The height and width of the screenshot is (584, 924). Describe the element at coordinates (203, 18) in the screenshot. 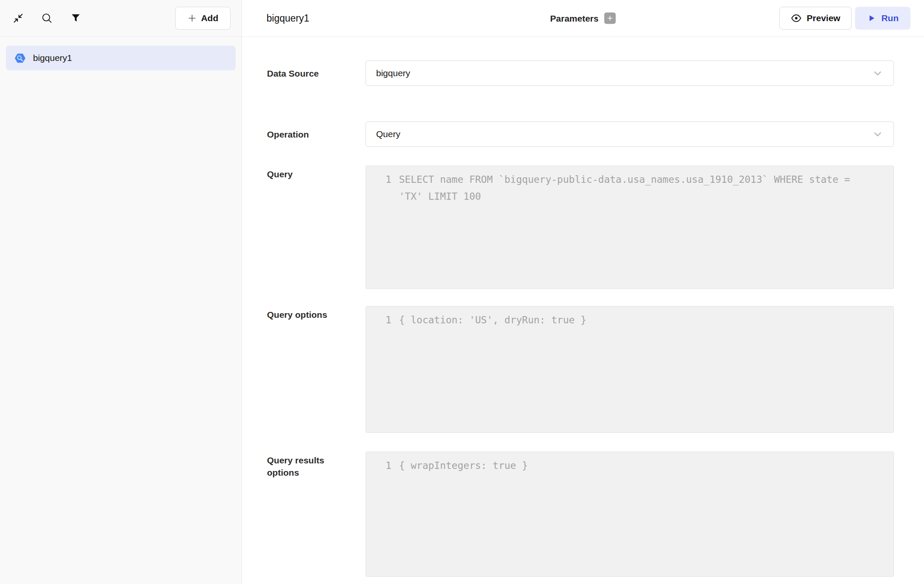

I see `add-query-button: Add` at that location.